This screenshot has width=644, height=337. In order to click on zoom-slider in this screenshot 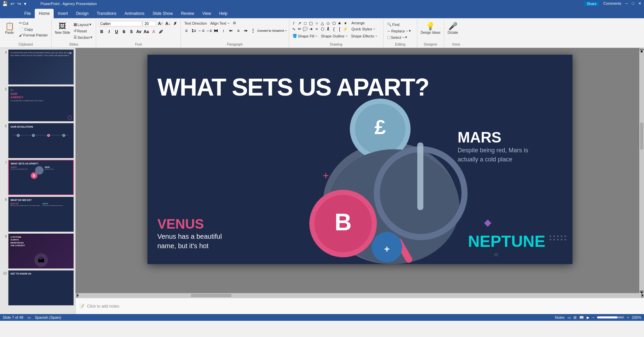, I will do `click(611, 317)`.